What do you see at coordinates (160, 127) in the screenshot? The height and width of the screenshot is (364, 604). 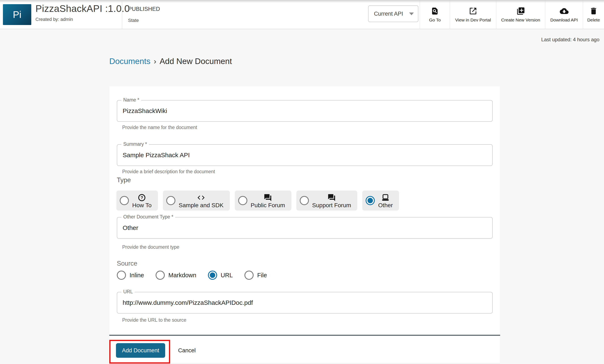 I see `name-helper-text: Provide the name for the document` at bounding box center [160, 127].